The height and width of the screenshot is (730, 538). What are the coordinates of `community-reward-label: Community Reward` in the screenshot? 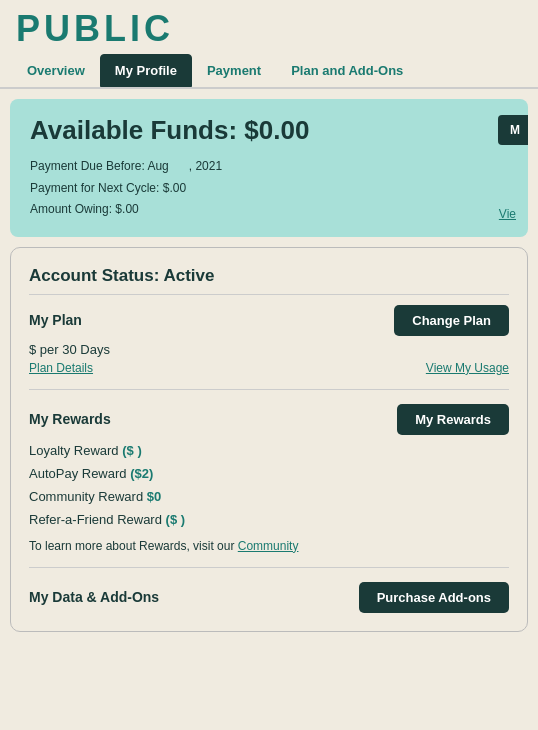 It's located at (86, 496).